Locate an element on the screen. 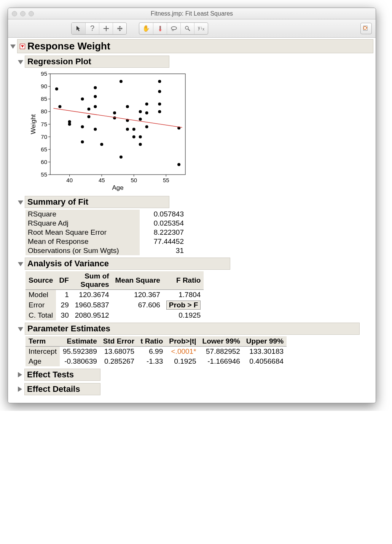  axis-label-tool-icon: y↓x is located at coordinates (201, 29).